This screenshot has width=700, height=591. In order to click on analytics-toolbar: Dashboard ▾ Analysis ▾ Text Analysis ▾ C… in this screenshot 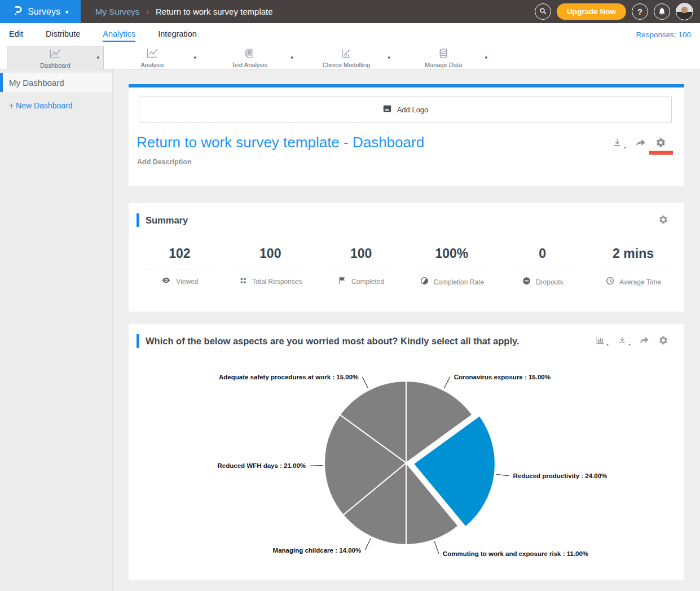, I will do `click(350, 58)`.